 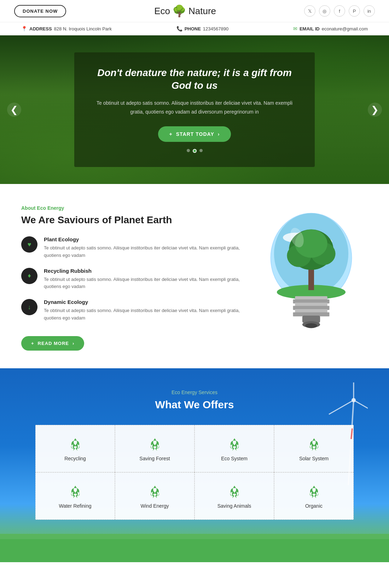 What do you see at coordinates (194, 151) in the screenshot?
I see `hero-dots` at bounding box center [194, 151].